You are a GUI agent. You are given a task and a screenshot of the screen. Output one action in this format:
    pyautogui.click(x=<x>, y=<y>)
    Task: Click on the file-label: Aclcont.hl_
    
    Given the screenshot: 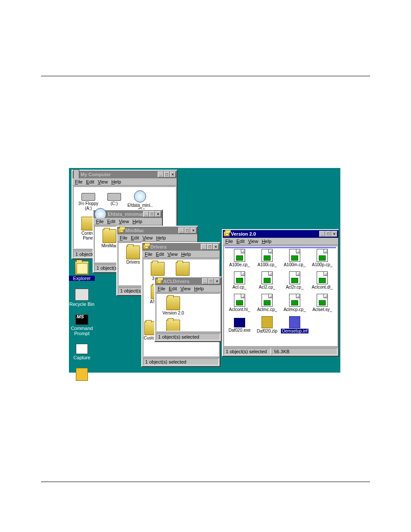 What is the action you would take?
    pyautogui.click(x=240, y=309)
    